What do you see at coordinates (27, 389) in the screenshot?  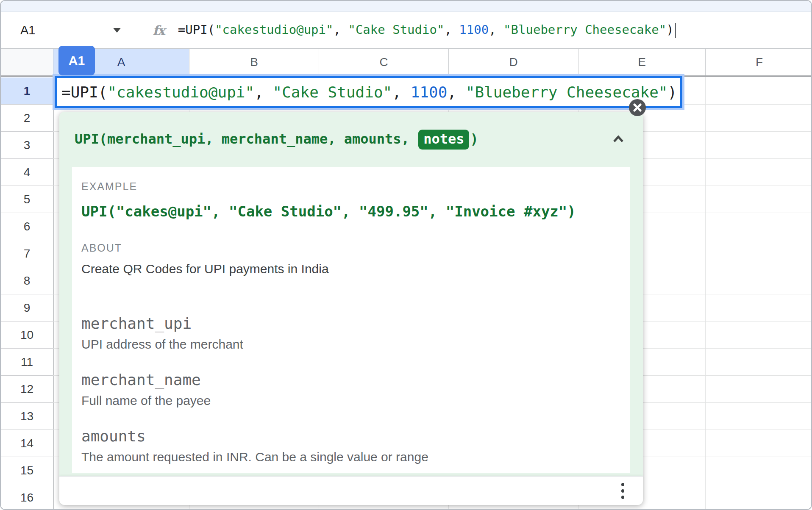 I see `row-header-12: 12` at bounding box center [27, 389].